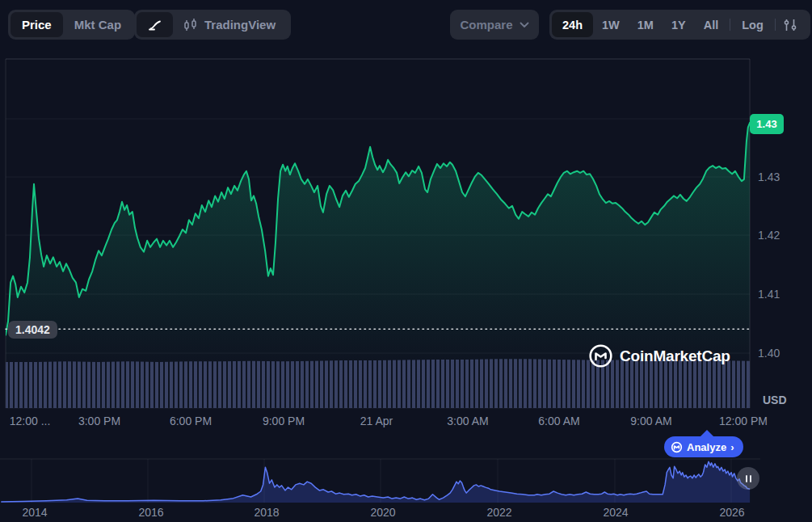 The height and width of the screenshot is (522, 812). I want to click on price-tick-label: 1.43, so click(769, 177).